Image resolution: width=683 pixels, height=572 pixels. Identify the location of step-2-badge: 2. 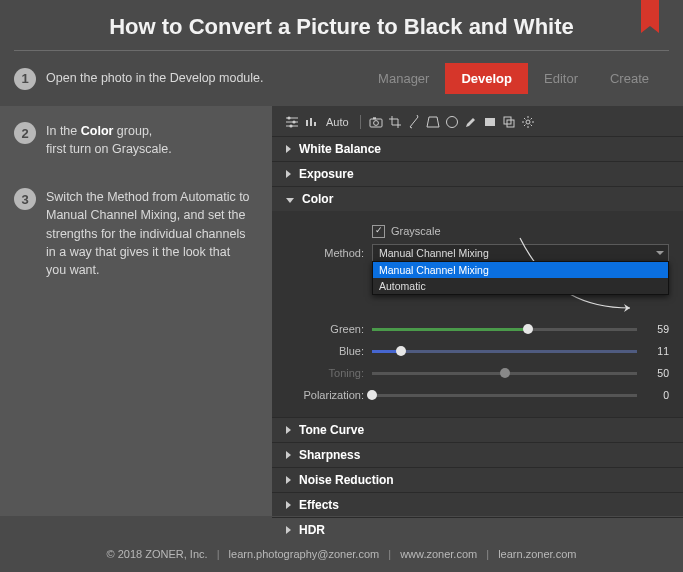
(25, 133).